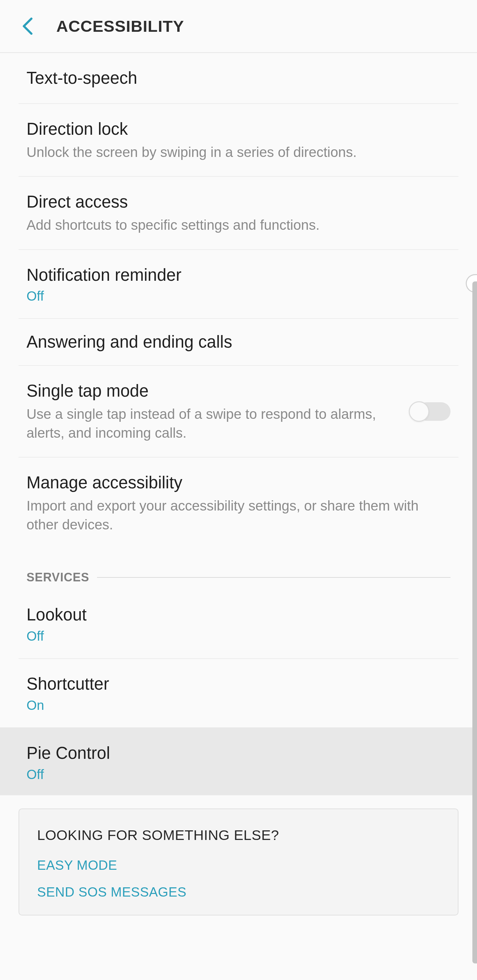  What do you see at coordinates (238, 753) in the screenshot?
I see `row-title: Pie Control` at bounding box center [238, 753].